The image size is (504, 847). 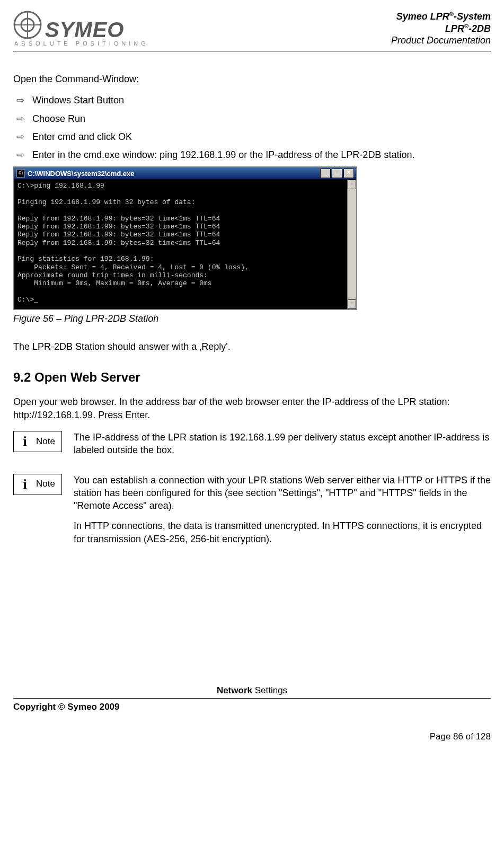 What do you see at coordinates (21, 173) in the screenshot?
I see `cmd-app-icon: c\` at bounding box center [21, 173].